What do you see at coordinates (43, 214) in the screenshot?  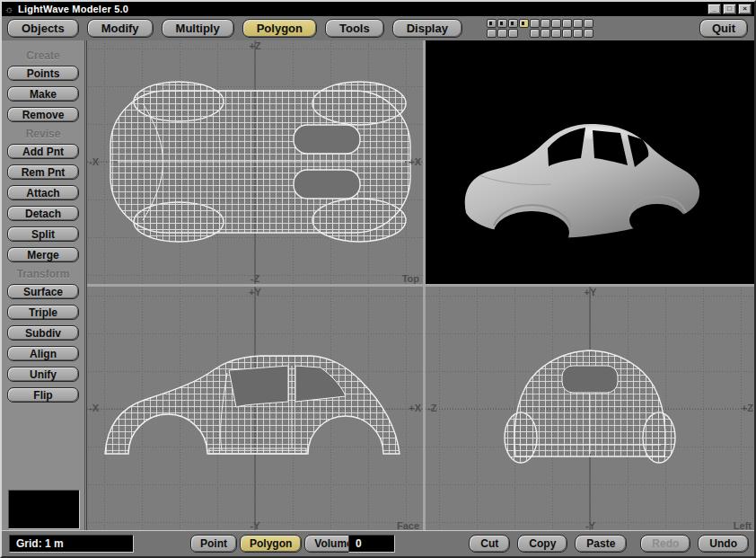 I see `tool-detach: Detach` at bounding box center [43, 214].